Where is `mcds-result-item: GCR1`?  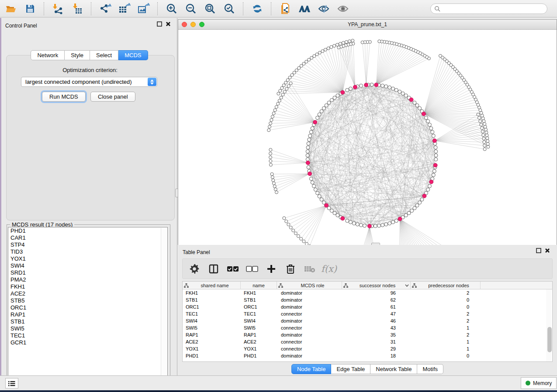 mcds-result-item: GCR1 is located at coordinates (88, 343).